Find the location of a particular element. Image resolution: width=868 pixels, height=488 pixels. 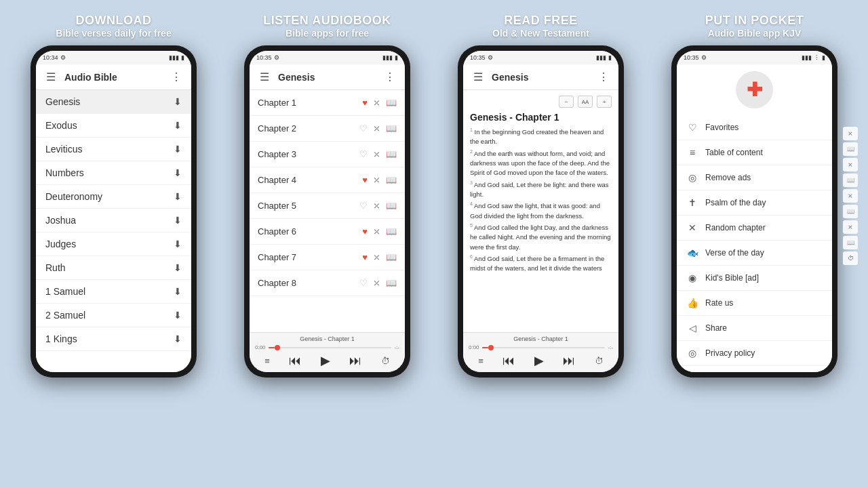

download-icon-leviticus: ⬇ is located at coordinates (178, 149).